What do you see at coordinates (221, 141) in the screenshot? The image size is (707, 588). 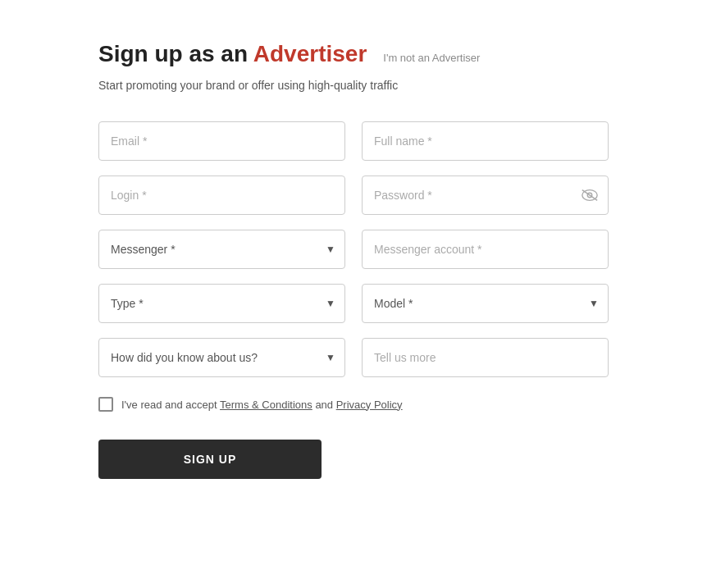 I see `email-field-wrapper` at bounding box center [221, 141].